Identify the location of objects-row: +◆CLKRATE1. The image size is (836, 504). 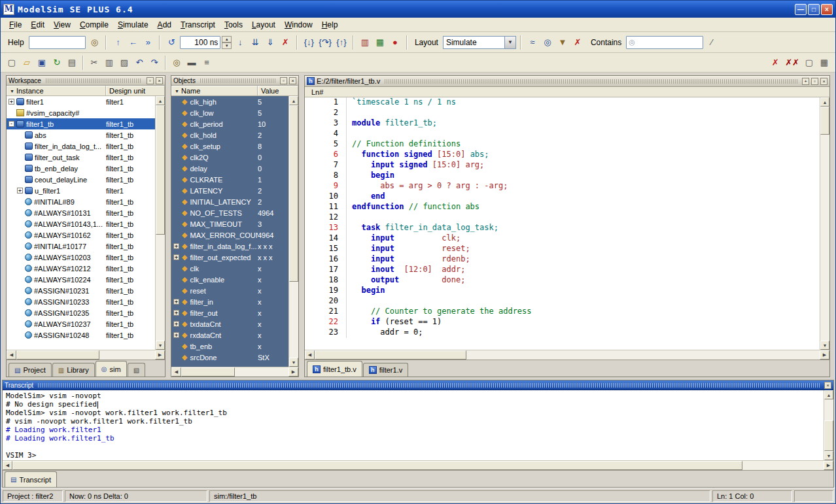
(230, 179).